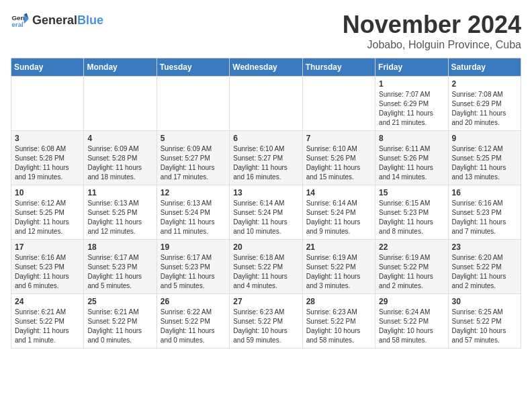 This screenshot has width=532, height=411. I want to click on calendar-day-cell: 11Sunrise: 6:13 AM Sunset: 5:25 PM Dayli…, so click(120, 212).